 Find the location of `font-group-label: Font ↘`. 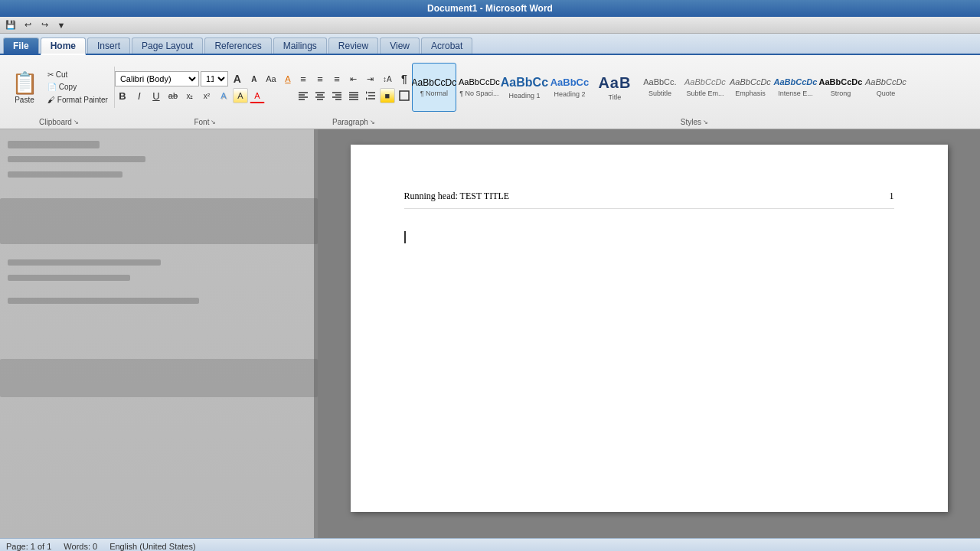

font-group-label: Font ↘ is located at coordinates (205, 122).